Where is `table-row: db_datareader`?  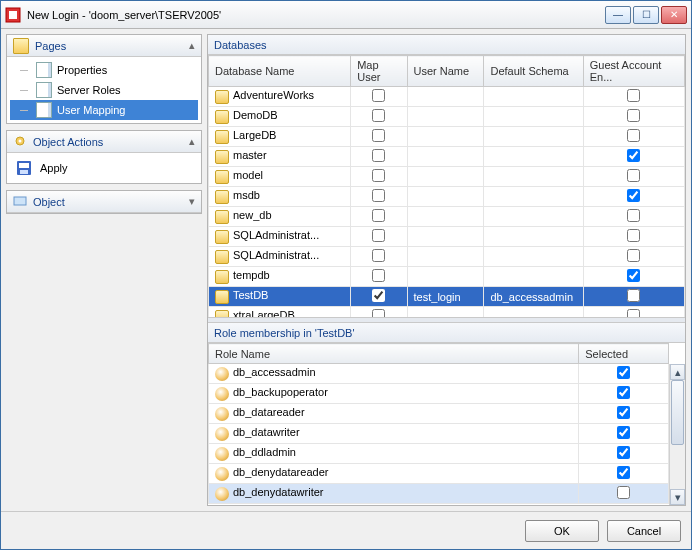 table-row: db_datareader is located at coordinates (439, 414).